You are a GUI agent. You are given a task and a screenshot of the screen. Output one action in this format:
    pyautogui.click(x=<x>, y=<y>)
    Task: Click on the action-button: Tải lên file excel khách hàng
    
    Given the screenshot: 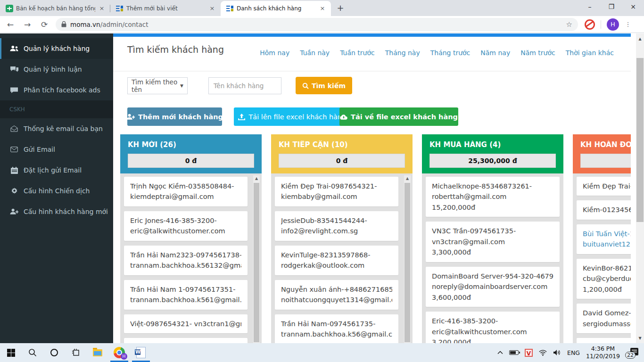 What is the action you would take?
    pyautogui.click(x=292, y=117)
    